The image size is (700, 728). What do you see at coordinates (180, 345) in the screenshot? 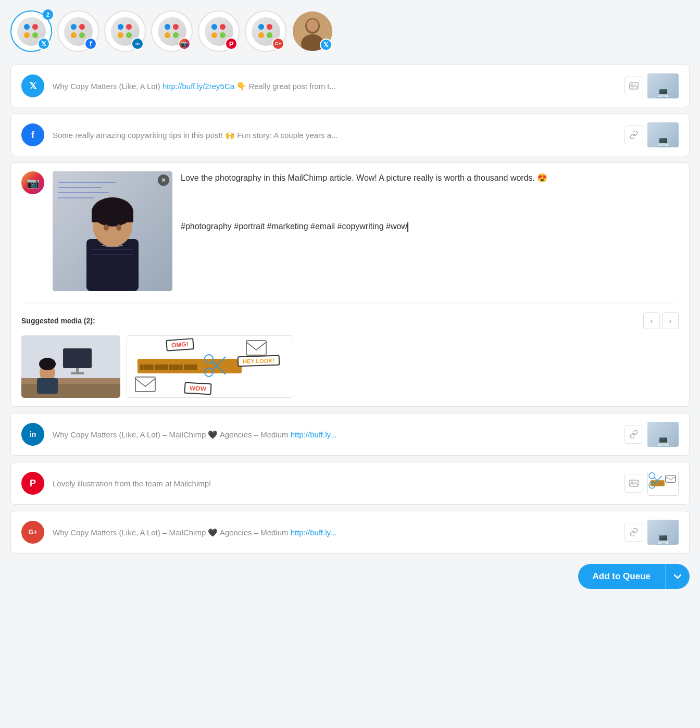
I see `omg-sticker: OMG!` at bounding box center [180, 345].